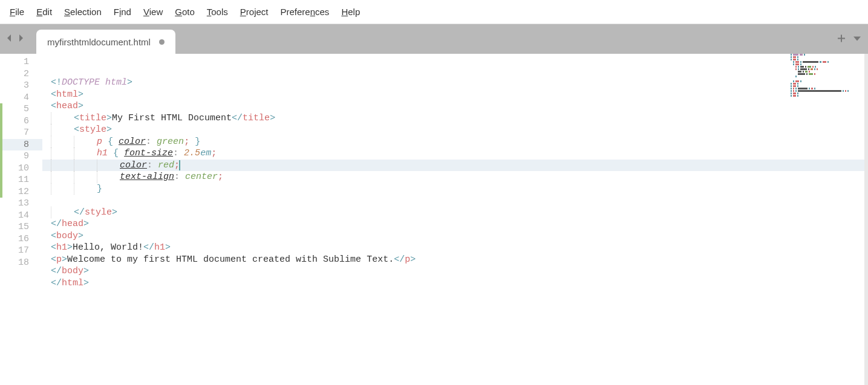  I want to click on line-number: 2, so click(22, 74).